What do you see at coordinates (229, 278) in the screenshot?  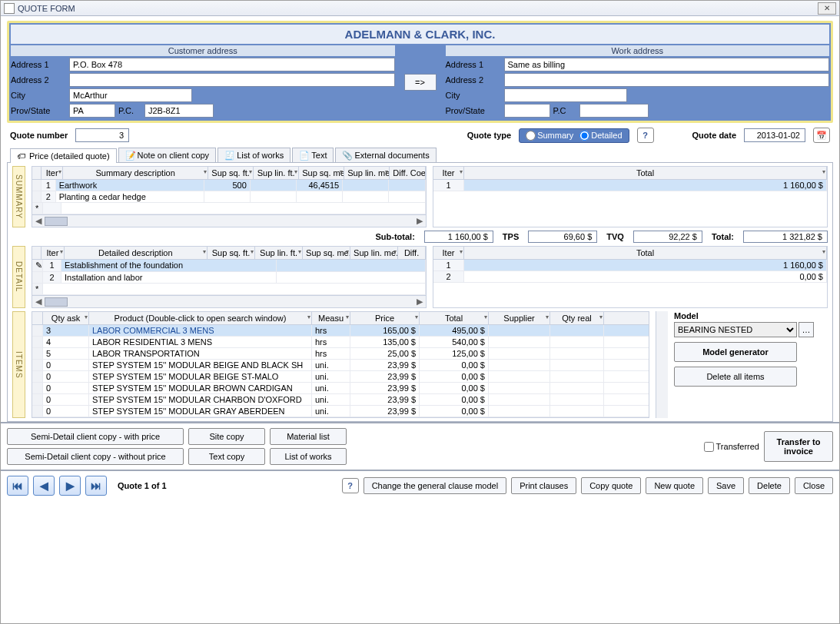 I see `table-row: 2Installation and labor` at bounding box center [229, 278].